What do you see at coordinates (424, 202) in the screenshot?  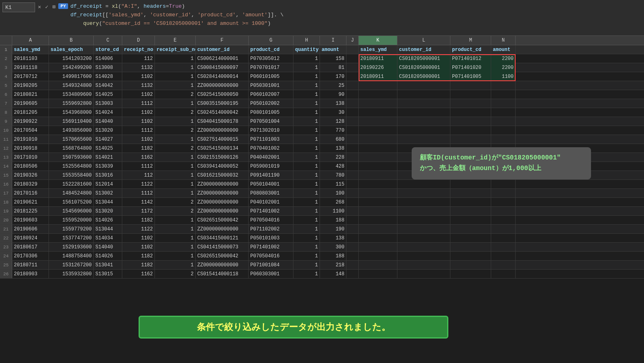 I see `cell-l18` at bounding box center [424, 202].